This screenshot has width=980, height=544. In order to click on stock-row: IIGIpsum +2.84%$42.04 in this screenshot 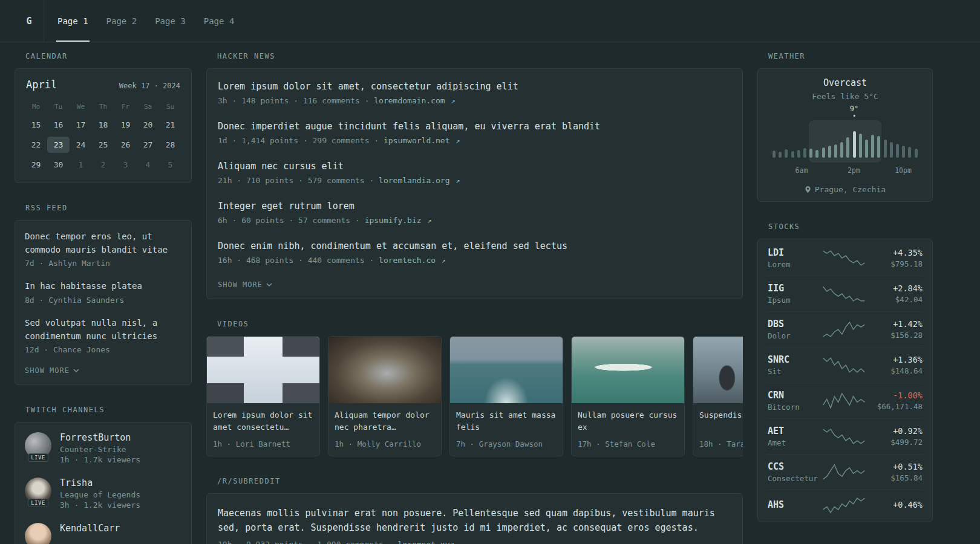, I will do `click(845, 294)`.